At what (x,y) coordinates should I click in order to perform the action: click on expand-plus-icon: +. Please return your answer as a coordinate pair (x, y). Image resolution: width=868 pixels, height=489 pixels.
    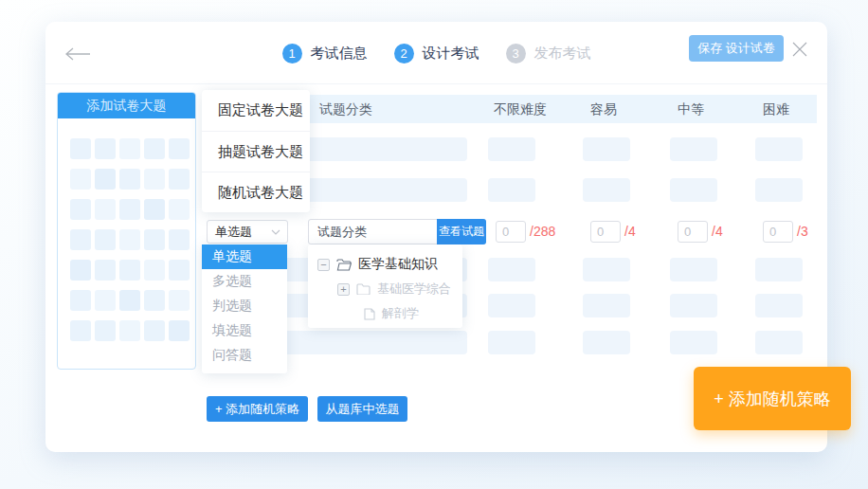
    Looking at the image, I should click on (343, 290).